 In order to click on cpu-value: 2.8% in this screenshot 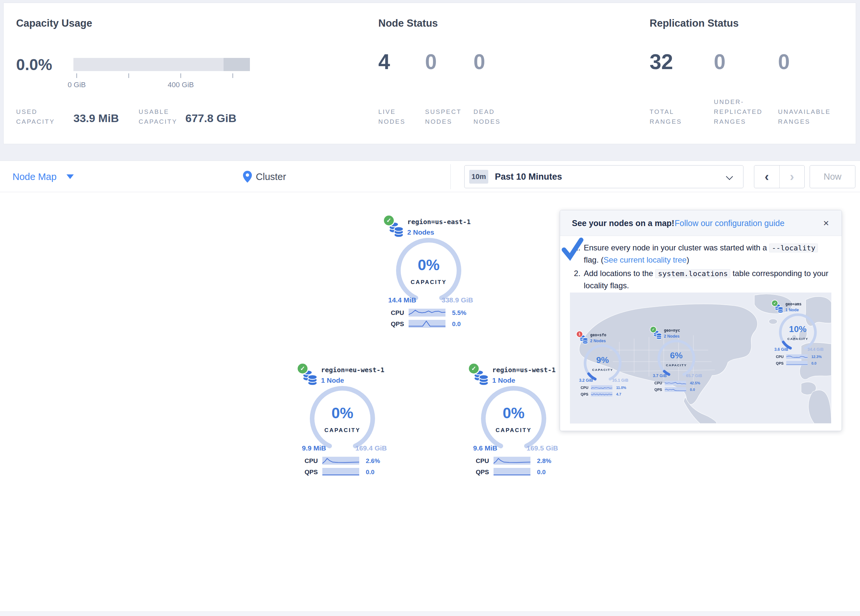, I will do `click(544, 461)`.